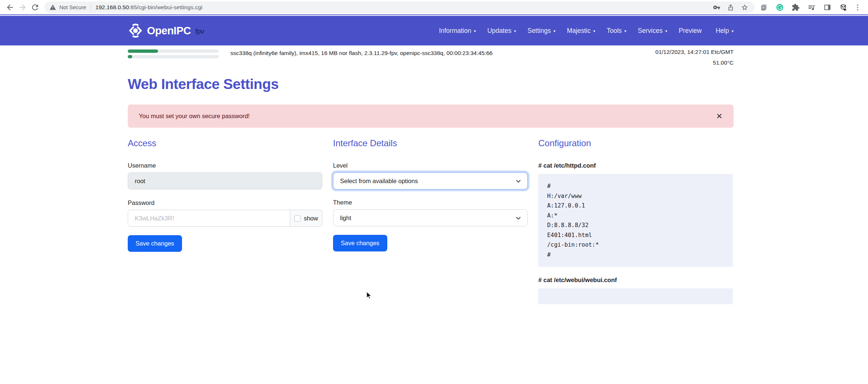 The height and width of the screenshot is (384, 868). Describe the element at coordinates (68, 7) in the screenshot. I see `security-badge: Not Secure` at that location.